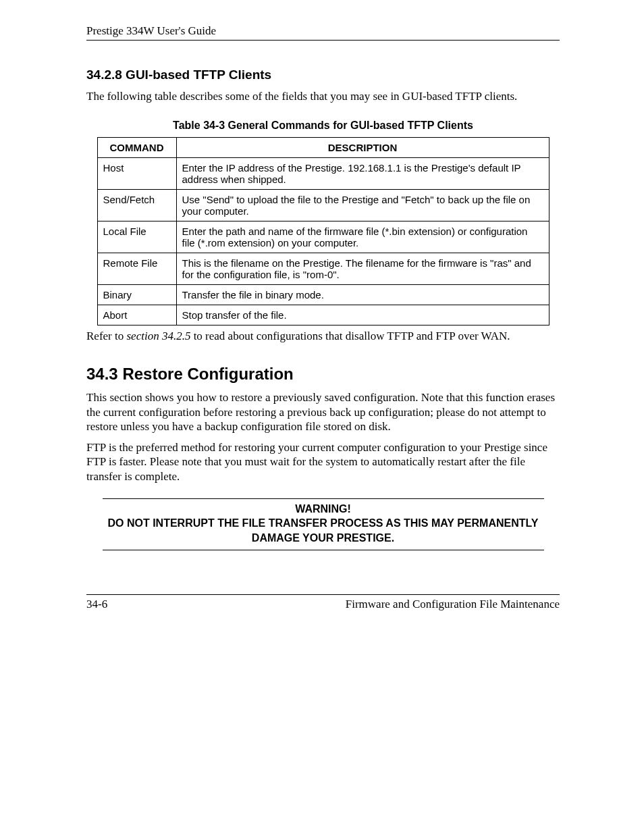 This screenshot has height=834, width=644. Describe the element at coordinates (323, 462) in the screenshot. I see `section2-para2: FTP is the preferred method for restorin…` at that location.